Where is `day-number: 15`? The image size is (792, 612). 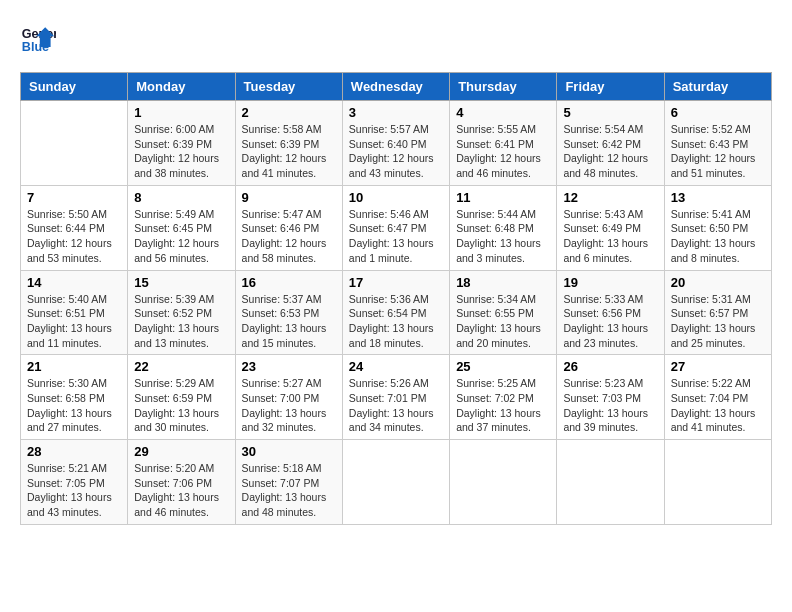
day-number: 15 is located at coordinates (181, 282).